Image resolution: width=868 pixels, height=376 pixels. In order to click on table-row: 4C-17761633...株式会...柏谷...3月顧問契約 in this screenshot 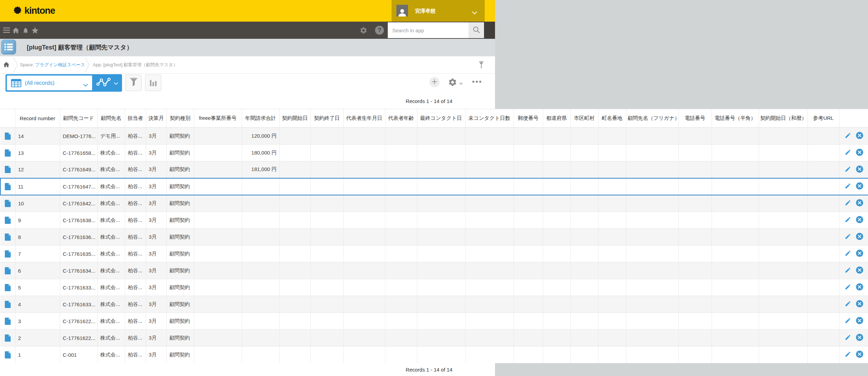, I will do `click(434, 304)`.